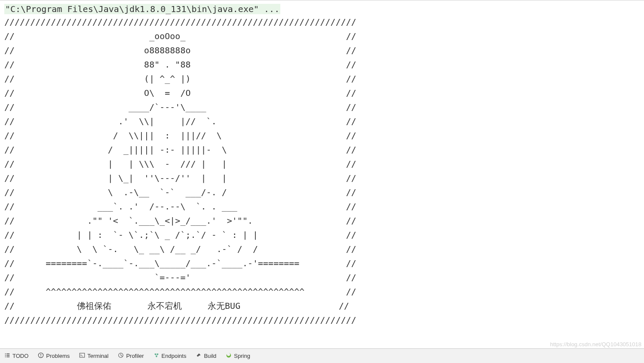  Describe the element at coordinates (242, 356) in the screenshot. I see `spring-label: Spring` at that location.